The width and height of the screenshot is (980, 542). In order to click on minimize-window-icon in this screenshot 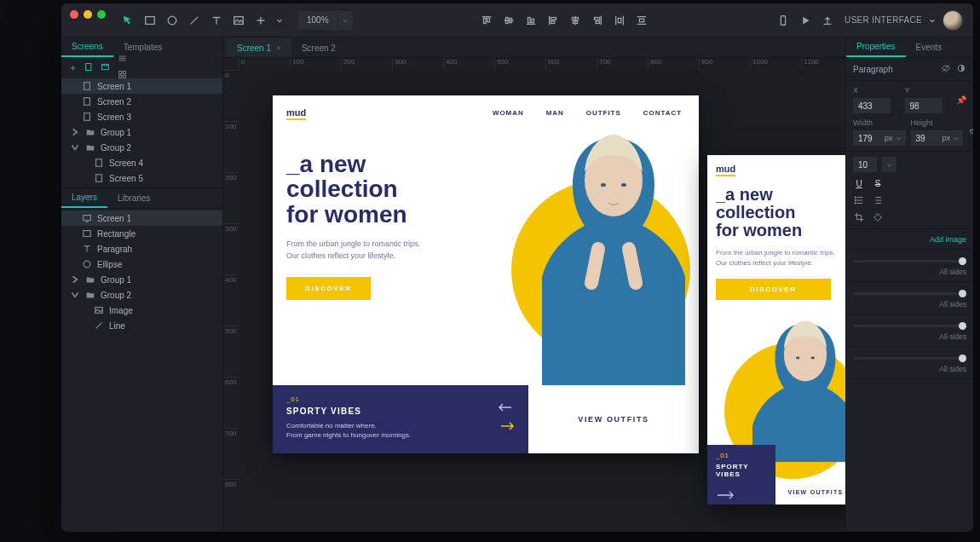, I will do `click(88, 14)`.